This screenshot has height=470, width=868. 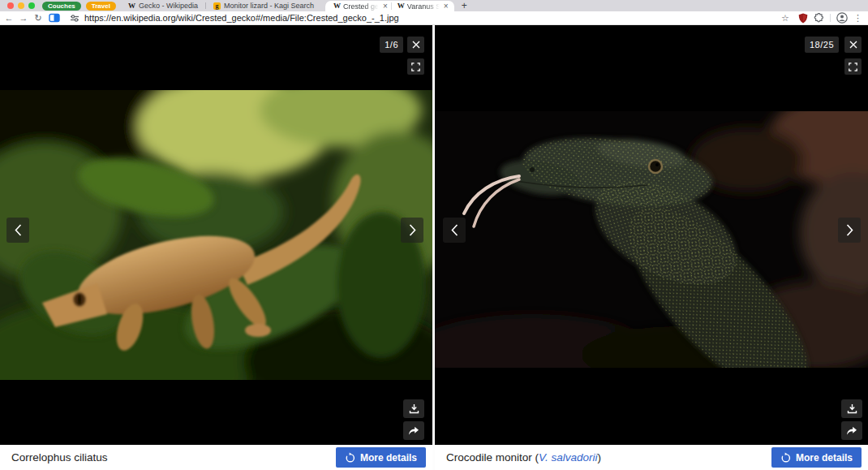 What do you see at coordinates (11, 6) in the screenshot?
I see `close-window-button` at bounding box center [11, 6].